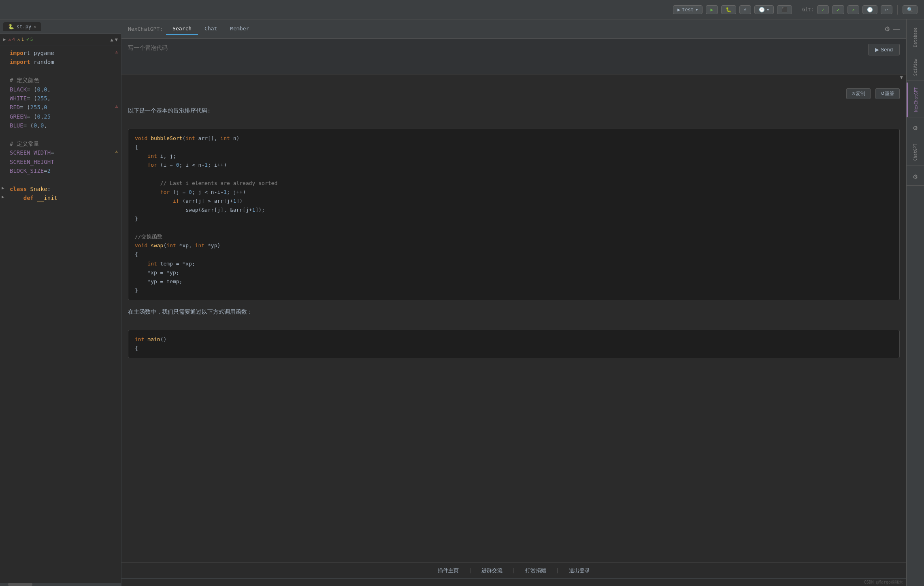 This screenshot has width=924, height=586. I want to click on run-config-icon: ▶, so click(679, 10).